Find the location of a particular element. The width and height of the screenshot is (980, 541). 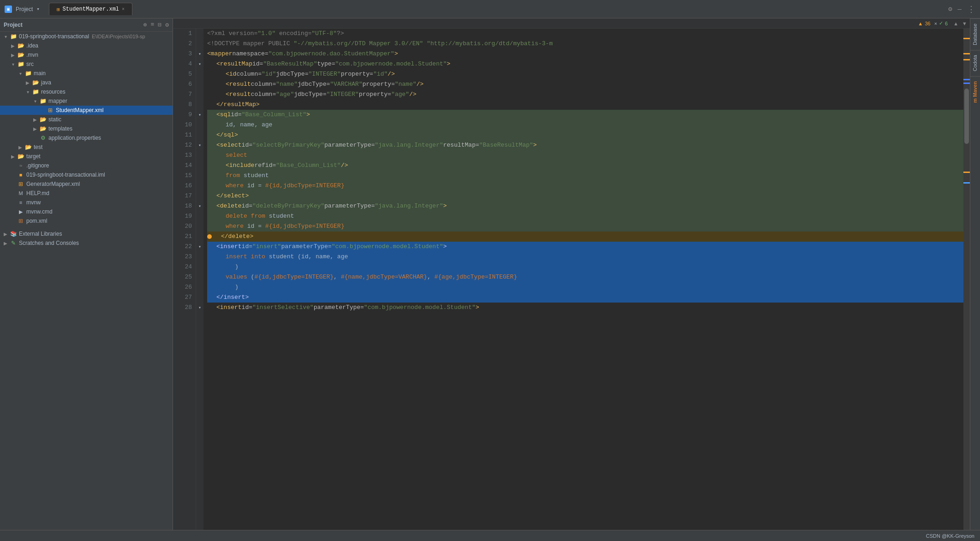

folder-icon-java: 📂 is located at coordinates (36, 83).